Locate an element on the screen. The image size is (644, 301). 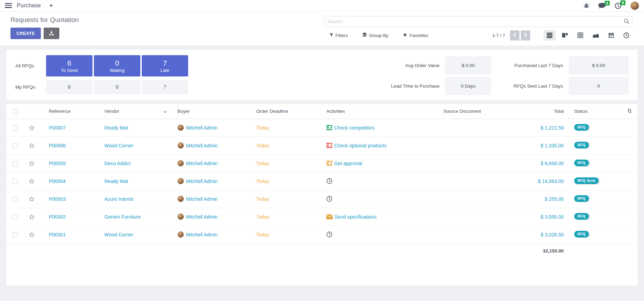
table-row: P00005 Deco Addict Mitchell Admin Today … is located at coordinates (322, 163).